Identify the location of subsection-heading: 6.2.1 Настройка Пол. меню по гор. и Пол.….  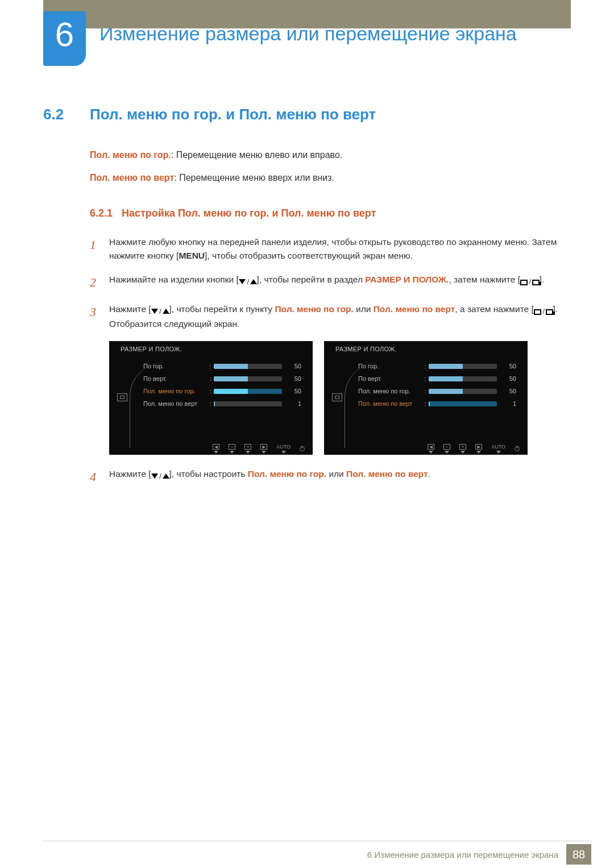
(330, 214).